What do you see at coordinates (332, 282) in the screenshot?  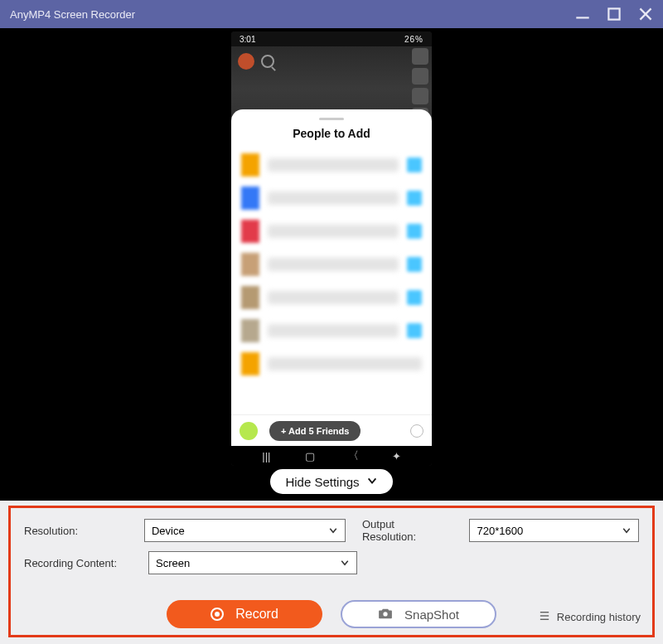 I see `people-list` at bounding box center [332, 282].